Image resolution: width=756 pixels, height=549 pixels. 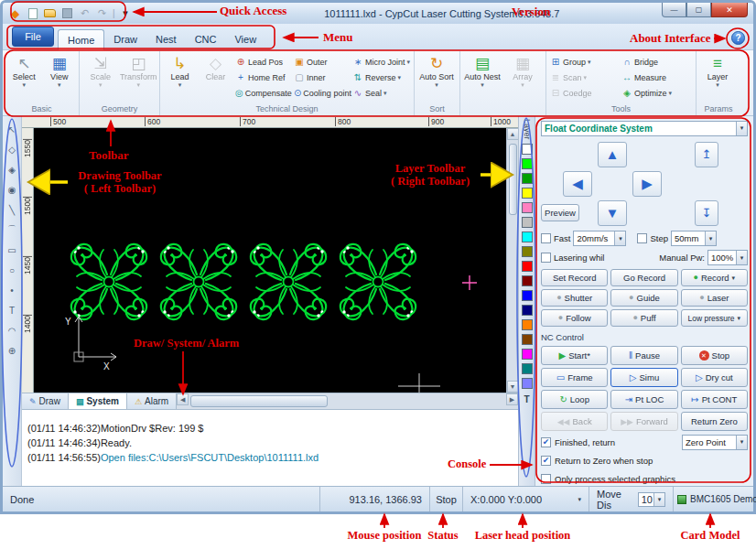 What do you see at coordinates (575, 298) in the screenshot?
I see `shutter-button: ●Shutter` at bounding box center [575, 298].